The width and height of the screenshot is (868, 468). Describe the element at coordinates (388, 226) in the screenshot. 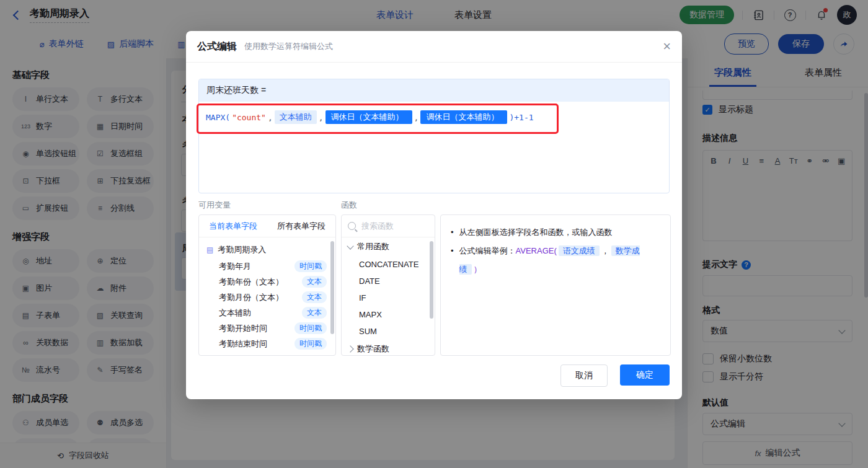

I see `function-search` at that location.